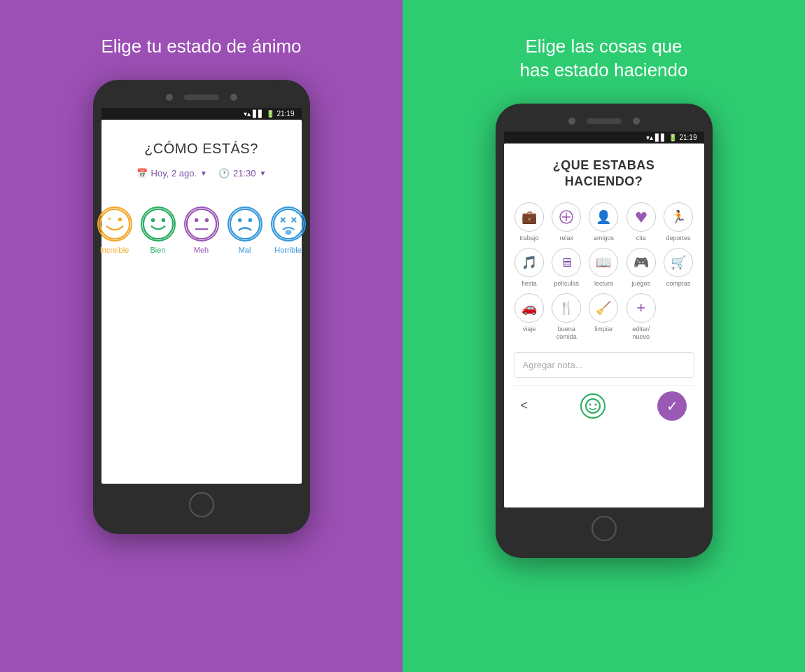  What do you see at coordinates (566, 308) in the screenshot?
I see `activity-icon-buena-comida: 🍴` at bounding box center [566, 308].